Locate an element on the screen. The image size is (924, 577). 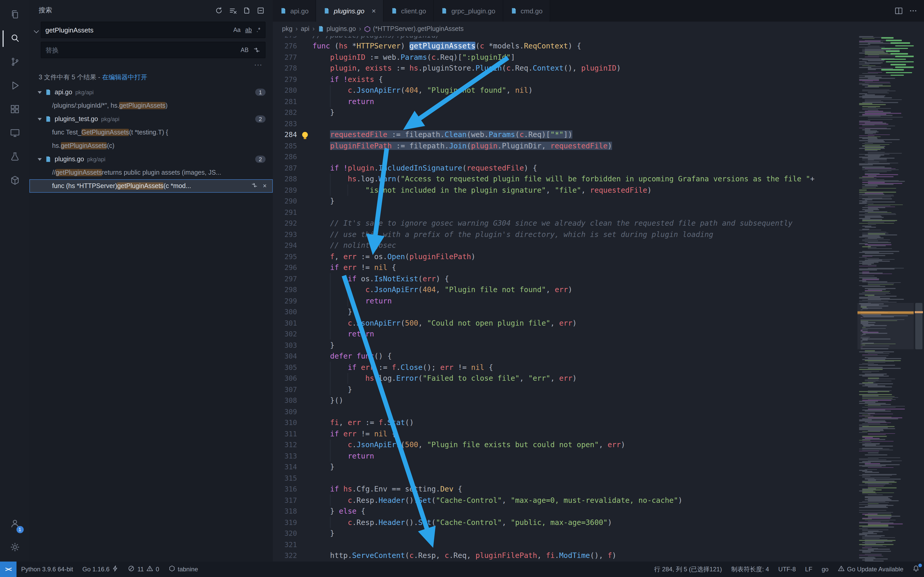
code-line: 294 // nolint:gosec is located at coordinates (598, 245).